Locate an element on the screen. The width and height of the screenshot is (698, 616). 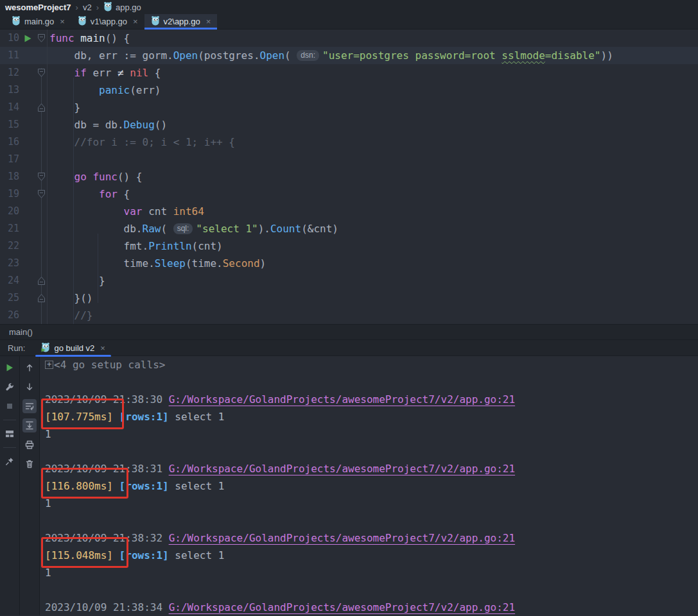
fold-column is located at coordinates (41, 55).